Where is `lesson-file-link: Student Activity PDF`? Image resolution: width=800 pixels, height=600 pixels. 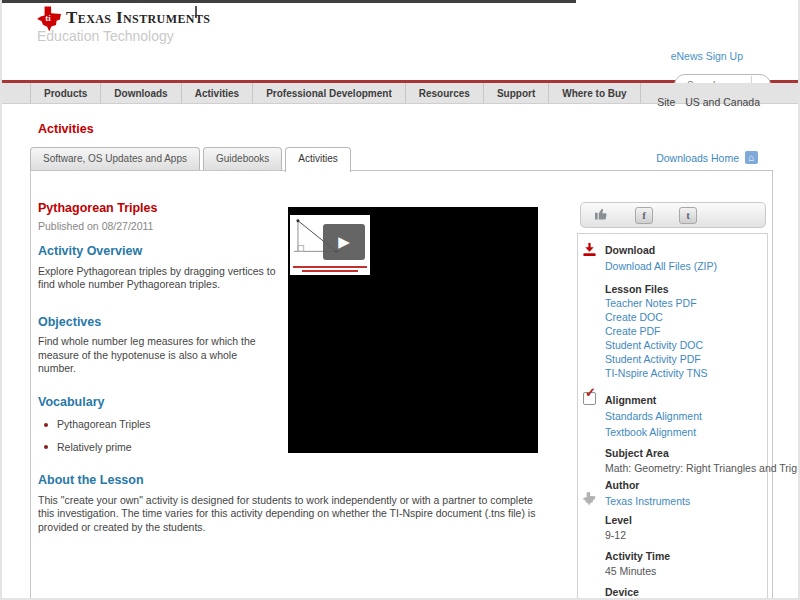
lesson-file-link: Student Activity PDF is located at coordinates (684, 359).